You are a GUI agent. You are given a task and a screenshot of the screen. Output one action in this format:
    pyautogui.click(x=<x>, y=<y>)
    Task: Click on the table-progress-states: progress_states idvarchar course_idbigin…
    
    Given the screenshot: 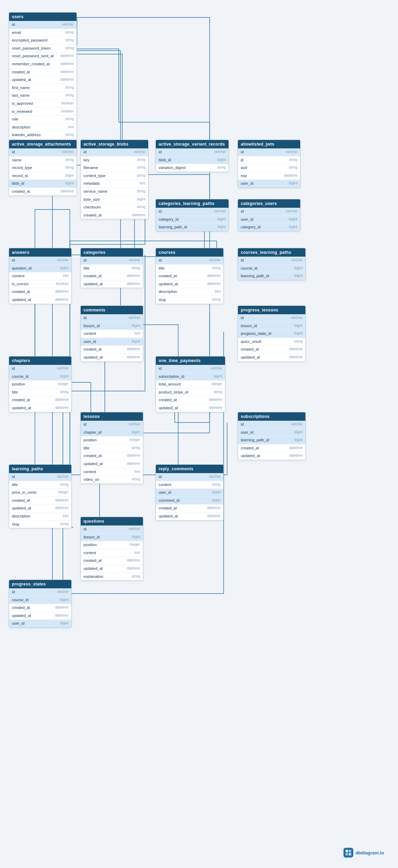 What is the action you would take?
    pyautogui.click(x=40, y=604)
    